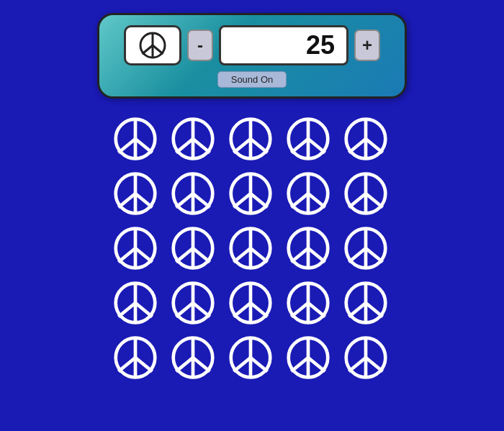 This screenshot has width=504, height=431. I want to click on count-display: 25, so click(284, 45).